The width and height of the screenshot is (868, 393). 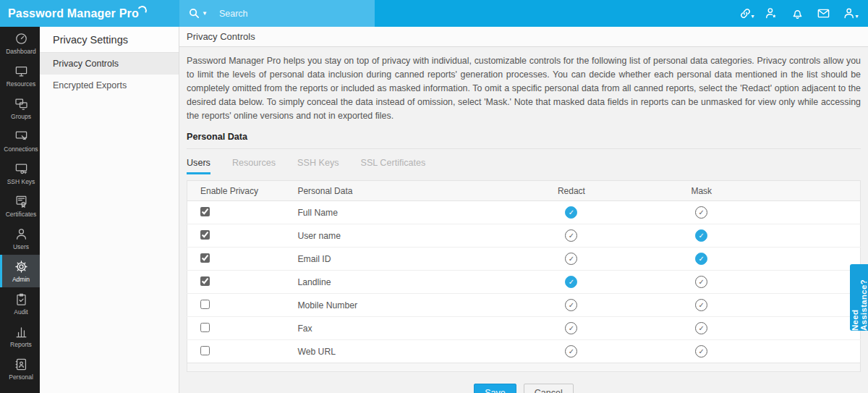 What do you see at coordinates (20, 149) in the screenshot?
I see `sidebar-item-label: Connections` at bounding box center [20, 149].